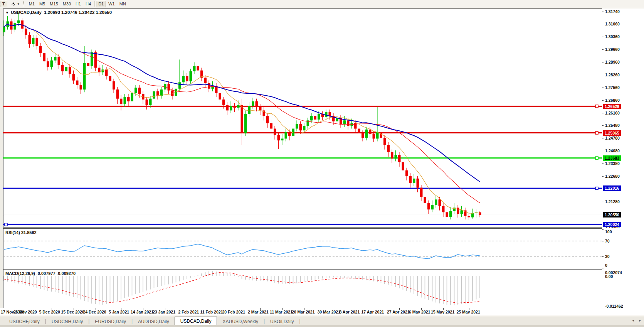 This screenshot has height=327, width=644. What do you see at coordinates (633, 320) in the screenshot?
I see `tab-scroll-left-icon: ◂` at bounding box center [633, 320].